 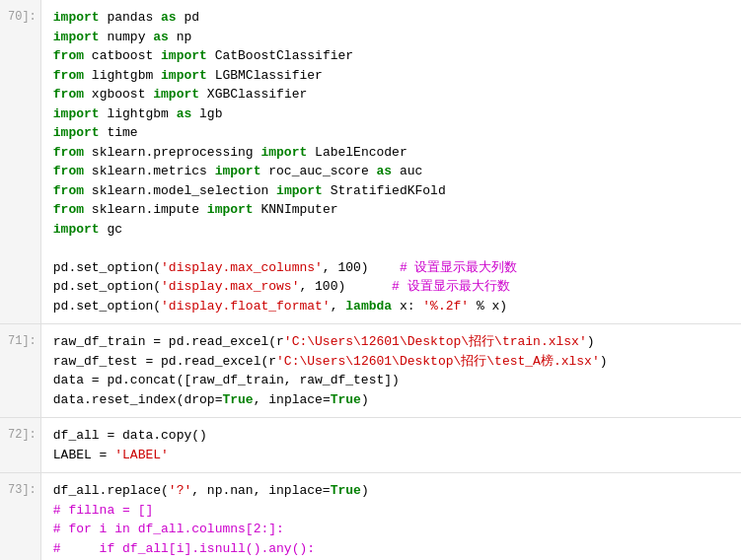 I want to click on cell-number: 71]:, so click(x=21, y=371).